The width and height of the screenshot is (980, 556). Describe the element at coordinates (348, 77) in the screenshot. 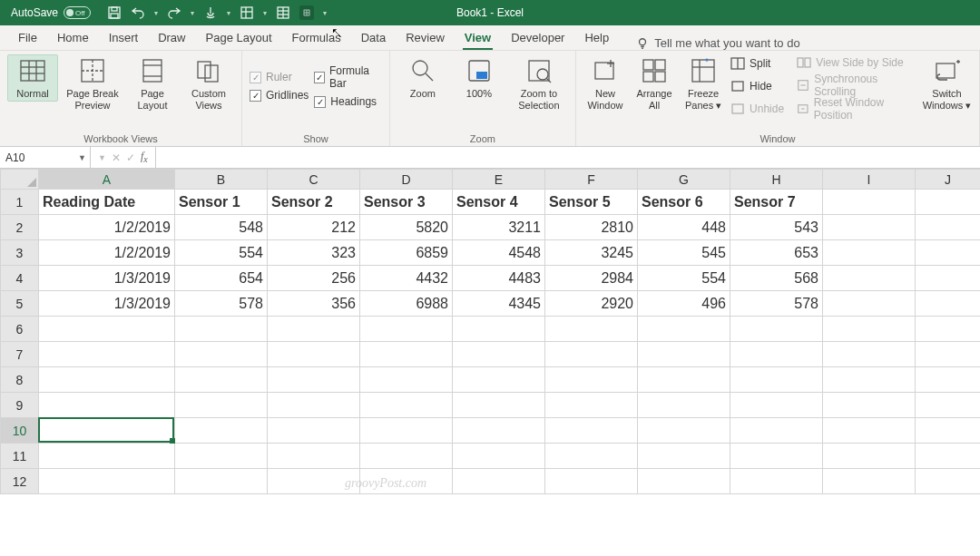

I see `formula-bar-checkbox: ✓Formula Bar` at that location.